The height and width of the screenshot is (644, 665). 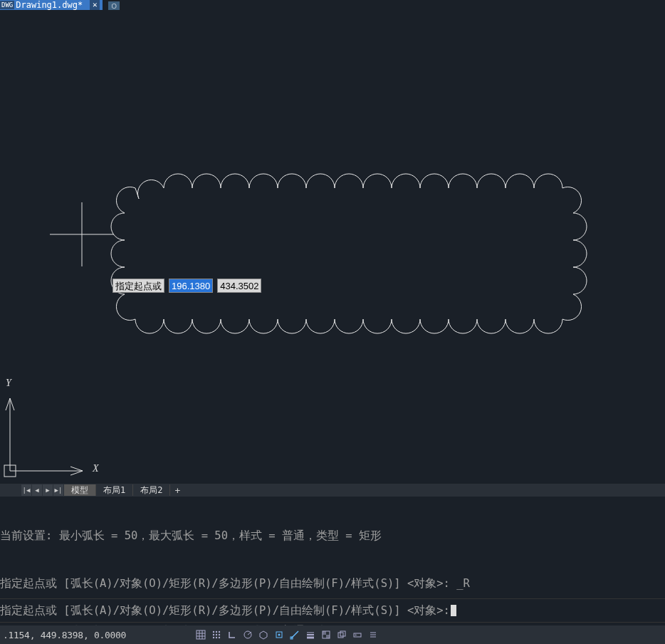 What do you see at coordinates (248, 635) in the screenshot?
I see `polar-toggle-icon` at bounding box center [248, 635].